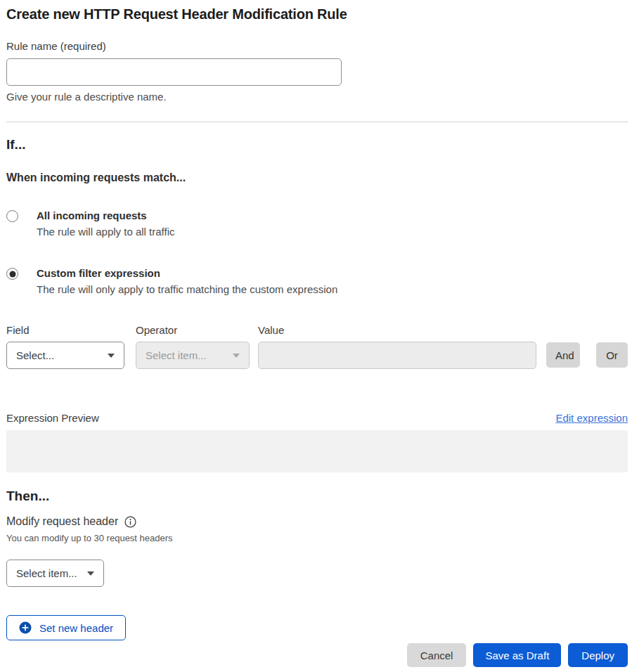 The width and height of the screenshot is (632, 672). Describe the element at coordinates (563, 355) in the screenshot. I see `and-button: And` at that location.